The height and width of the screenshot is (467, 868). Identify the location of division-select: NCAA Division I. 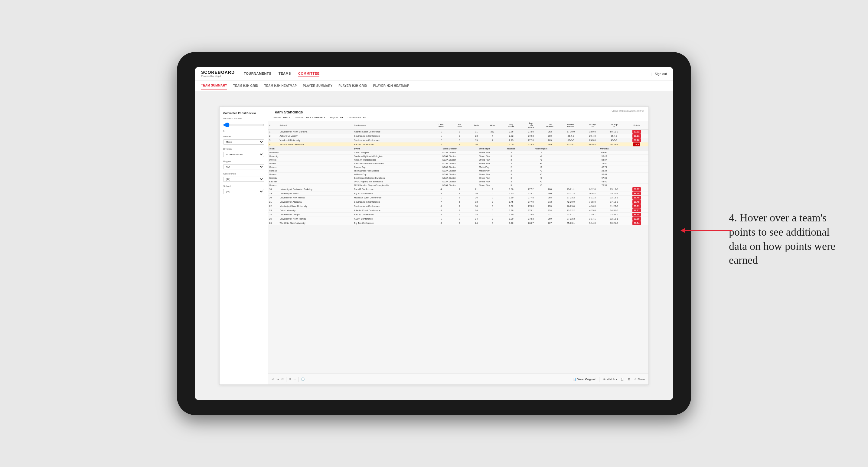
(244, 154).